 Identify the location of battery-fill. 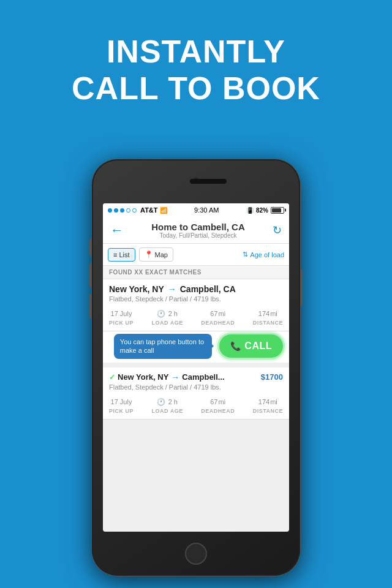
(277, 211).